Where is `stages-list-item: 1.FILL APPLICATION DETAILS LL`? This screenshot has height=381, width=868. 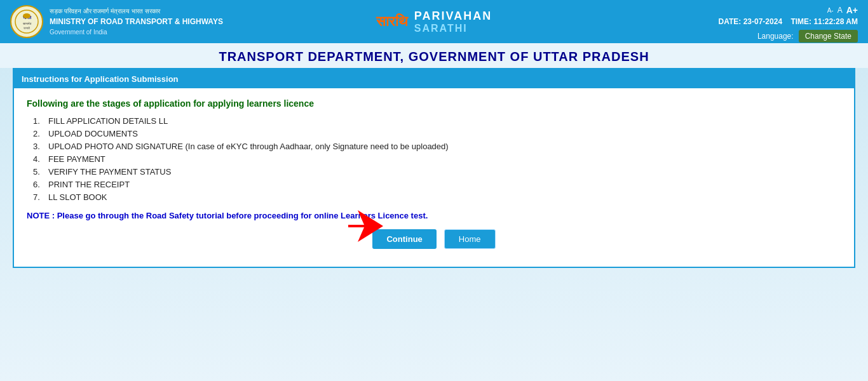
stages-list-item: 1.FILL APPLICATION DETAILS LL is located at coordinates (437, 121).